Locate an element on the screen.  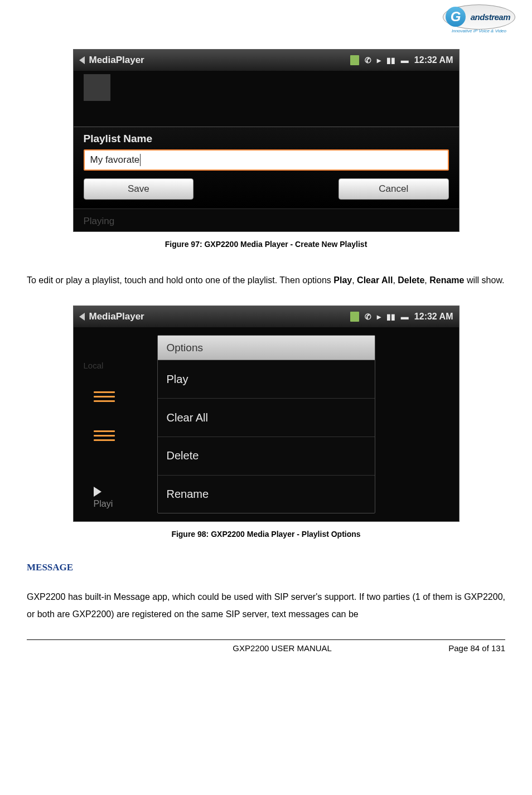
para1-pre: To edit or play a playlist, touch and ho… is located at coordinates (180, 280).